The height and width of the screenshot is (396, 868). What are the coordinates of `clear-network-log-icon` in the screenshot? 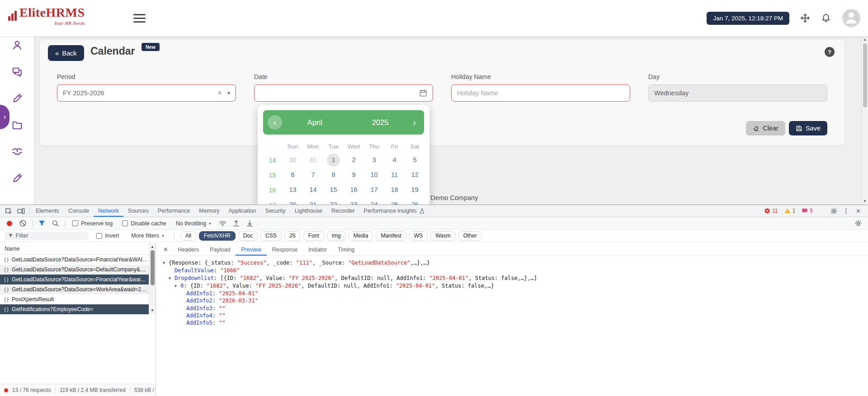 It's located at (23, 223).